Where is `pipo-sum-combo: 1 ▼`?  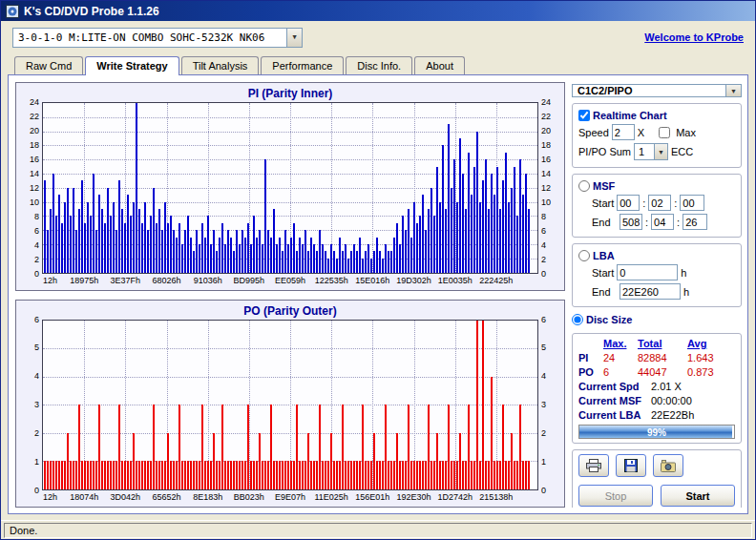 pipo-sum-combo: 1 ▼ is located at coordinates (651, 152).